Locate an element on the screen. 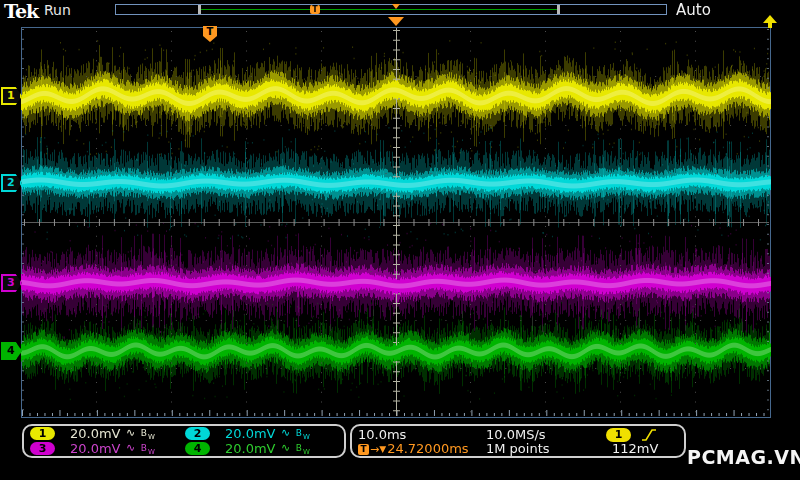 The image size is (800, 480). record-length: 1M points is located at coordinates (546, 449).